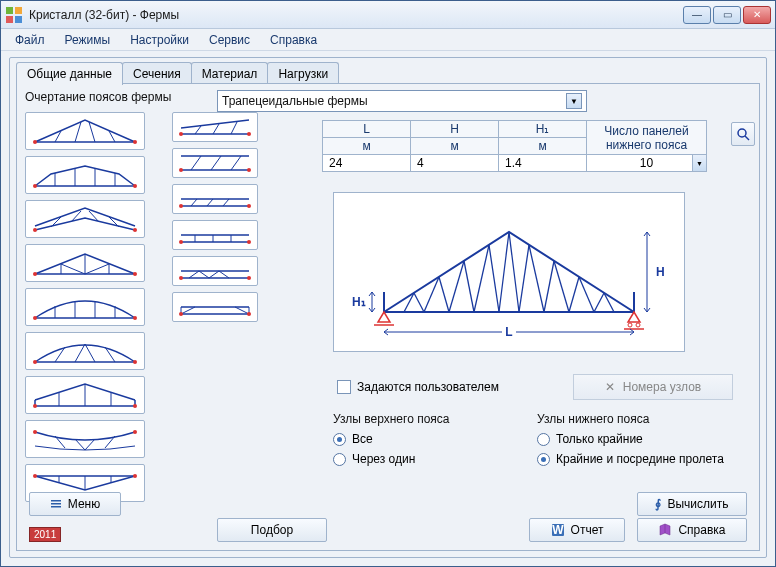 The image size is (776, 567). What do you see at coordinates (418, 387) in the screenshot?
I see `user-nodes-check: Задаются пользователем` at bounding box center [418, 387].